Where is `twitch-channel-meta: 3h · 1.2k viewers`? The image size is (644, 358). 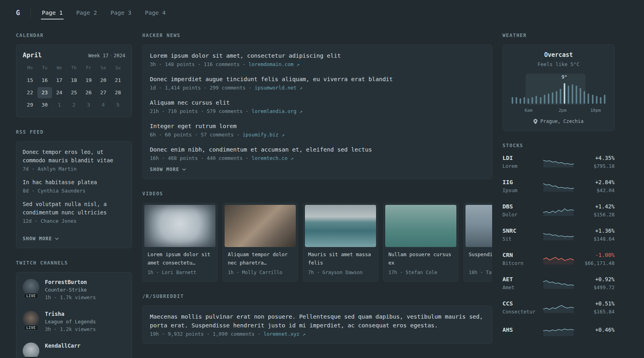 twitch-channel-meta: 3h · 1.2k viewers is located at coordinates (70, 329).